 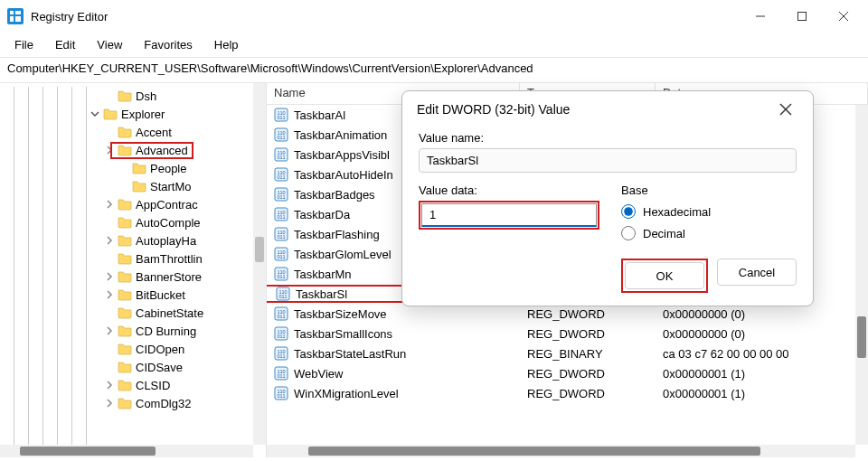 I want to click on tree-item: Advanced, so click(x=127, y=150).